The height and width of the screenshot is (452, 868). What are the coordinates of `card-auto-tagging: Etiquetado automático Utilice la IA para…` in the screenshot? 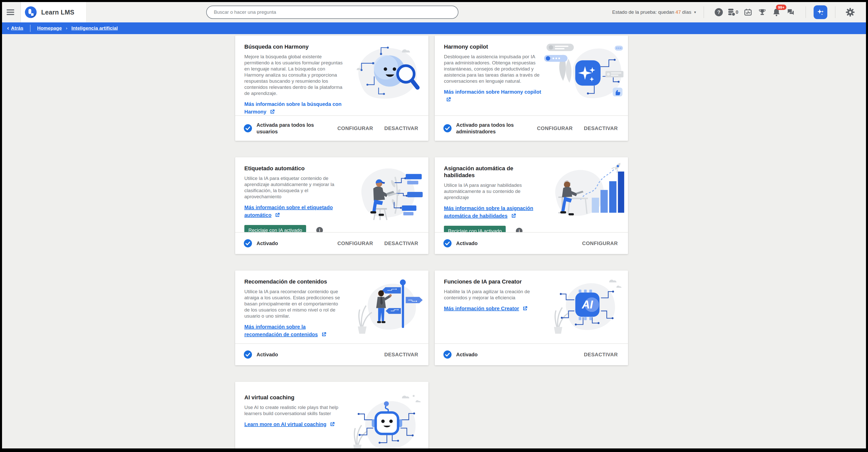 It's located at (332, 206).